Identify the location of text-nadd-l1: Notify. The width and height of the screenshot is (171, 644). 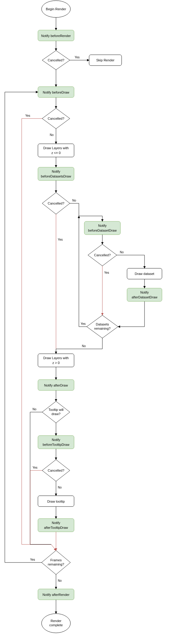
(145, 292).